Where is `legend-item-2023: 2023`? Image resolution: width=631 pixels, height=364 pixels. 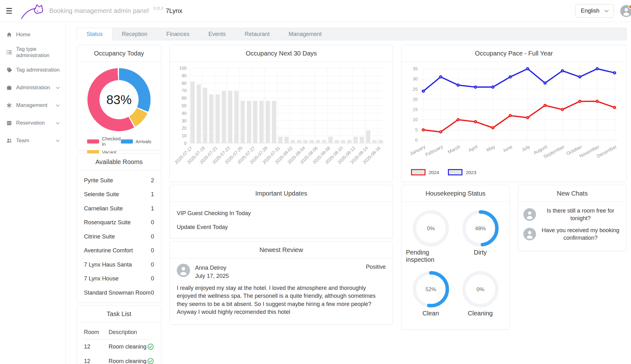
legend-item-2023: 2023 is located at coordinates (462, 172).